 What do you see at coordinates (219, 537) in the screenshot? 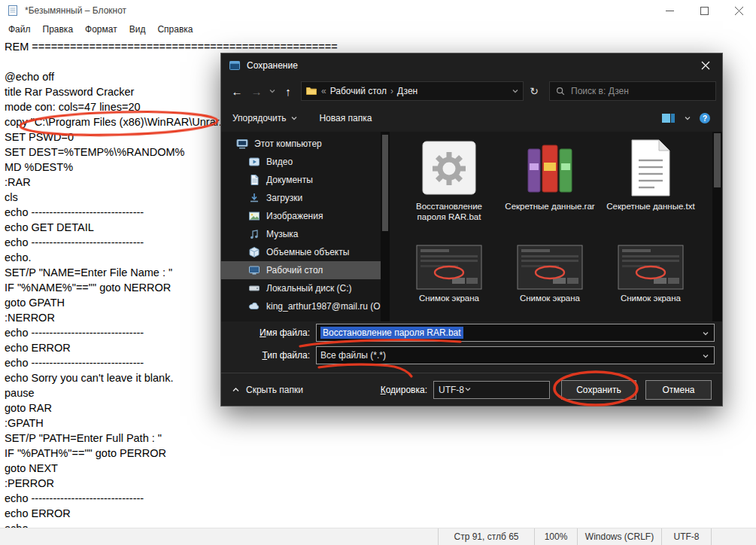
I see `status-spacer` at bounding box center [219, 537].